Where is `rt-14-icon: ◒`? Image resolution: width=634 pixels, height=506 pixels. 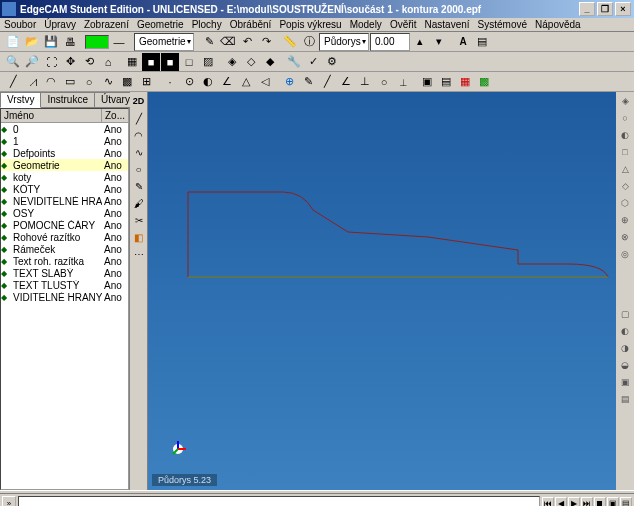 rt-14-icon: ◒ is located at coordinates (625, 365).